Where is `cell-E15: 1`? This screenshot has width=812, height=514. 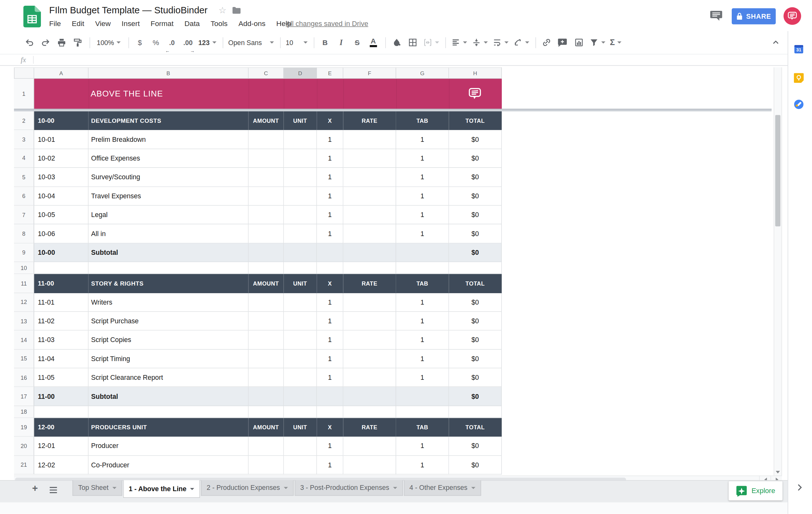 cell-E15: 1 is located at coordinates (330, 359).